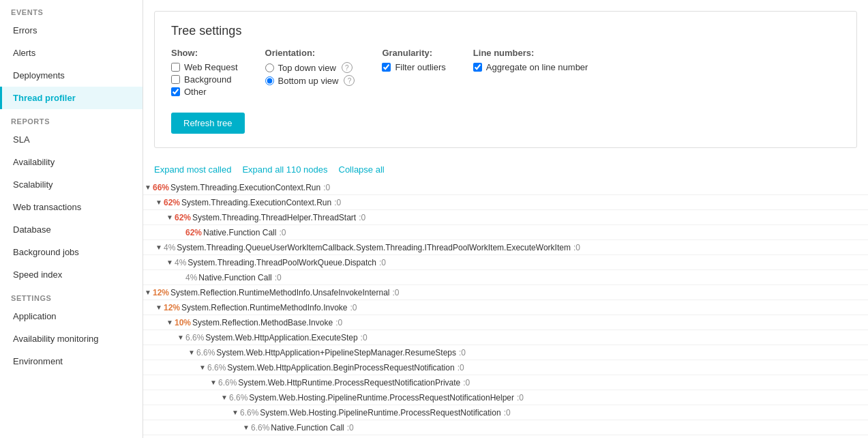  Describe the element at coordinates (71, 53) in the screenshot. I see `sidebar-item-alerts: Alerts` at that location.